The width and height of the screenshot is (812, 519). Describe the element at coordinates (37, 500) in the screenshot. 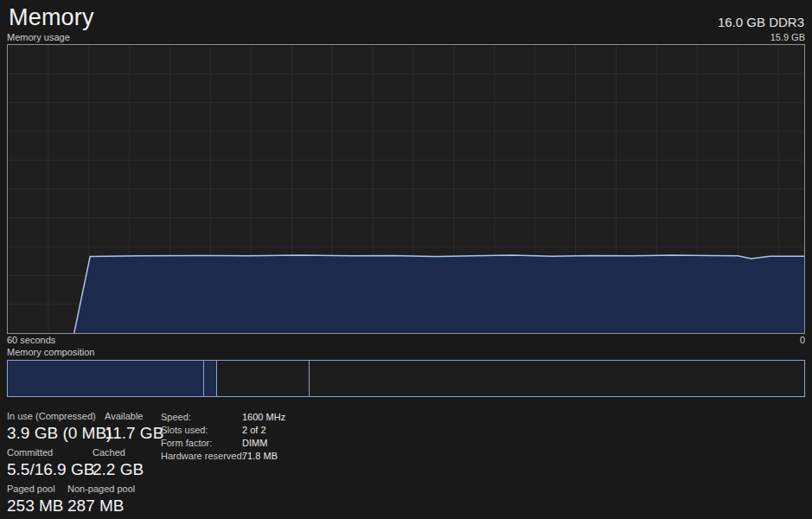

I see `stat-paged-pool: Paged pool 253 MB` at that location.